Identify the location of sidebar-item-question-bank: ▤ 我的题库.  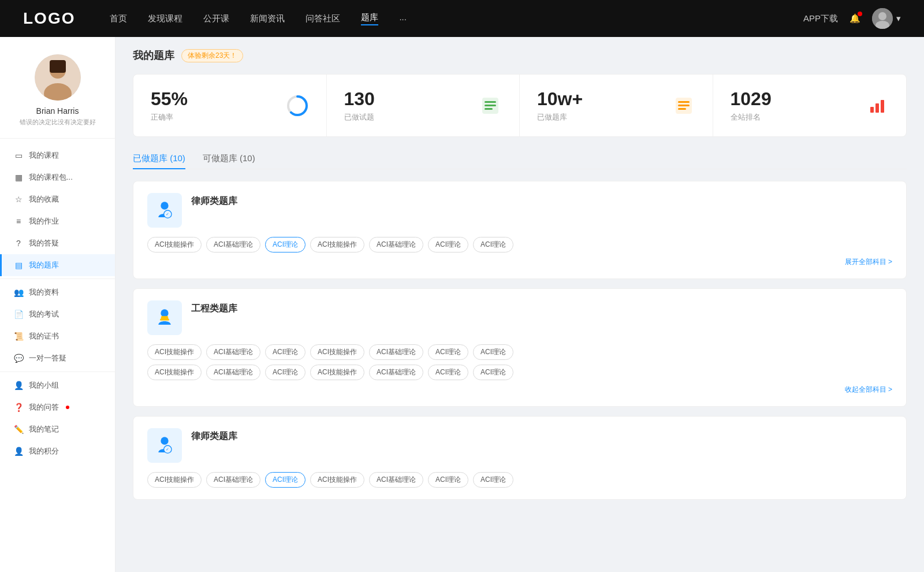
(58, 265).